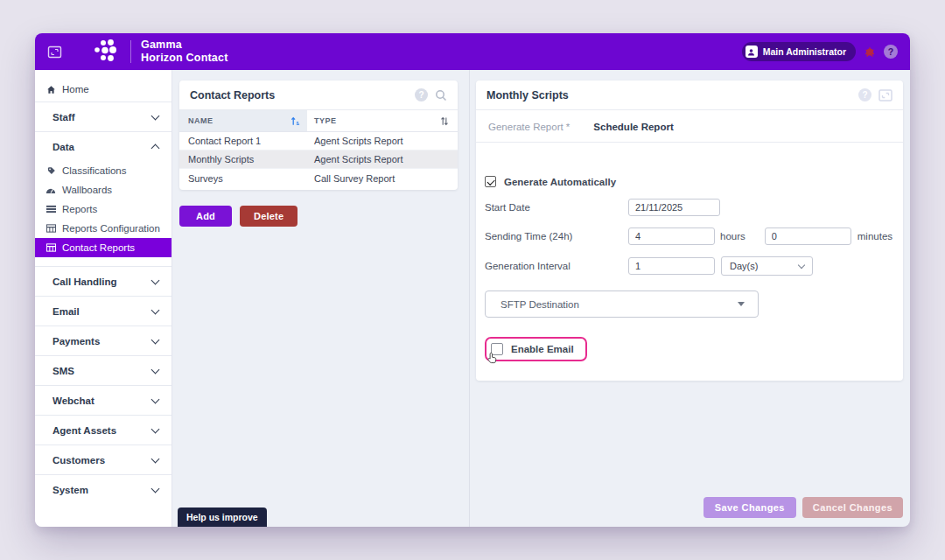 The width and height of the screenshot is (945, 560). I want to click on enable-email-checkbox: Enable Email, so click(536, 349).